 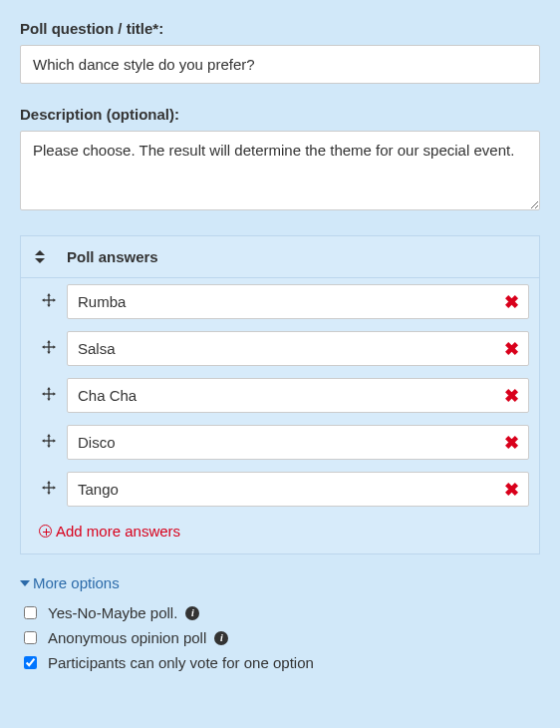 I want to click on sort-icon, so click(x=40, y=257).